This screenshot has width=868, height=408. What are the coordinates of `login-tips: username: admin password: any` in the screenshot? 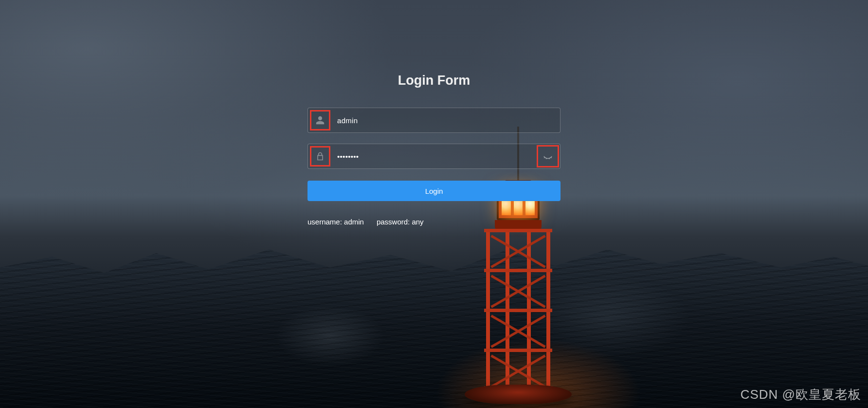 It's located at (434, 222).